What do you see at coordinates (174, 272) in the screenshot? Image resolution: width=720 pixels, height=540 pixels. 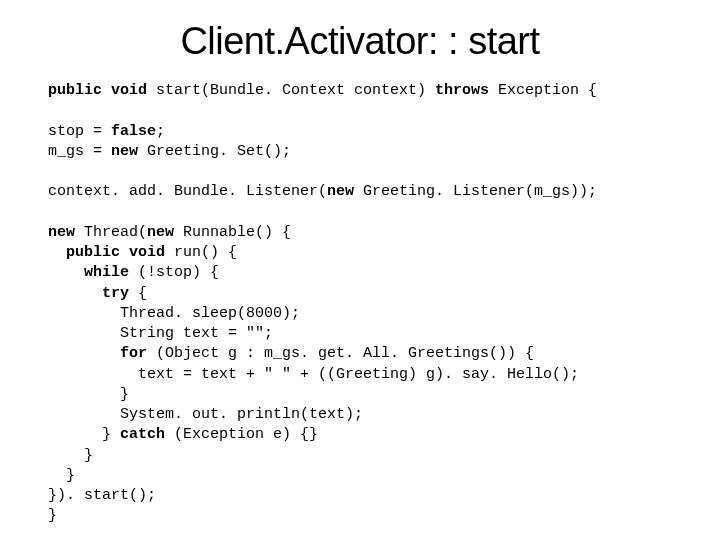 I see `code-text: (!stop) {` at bounding box center [174, 272].